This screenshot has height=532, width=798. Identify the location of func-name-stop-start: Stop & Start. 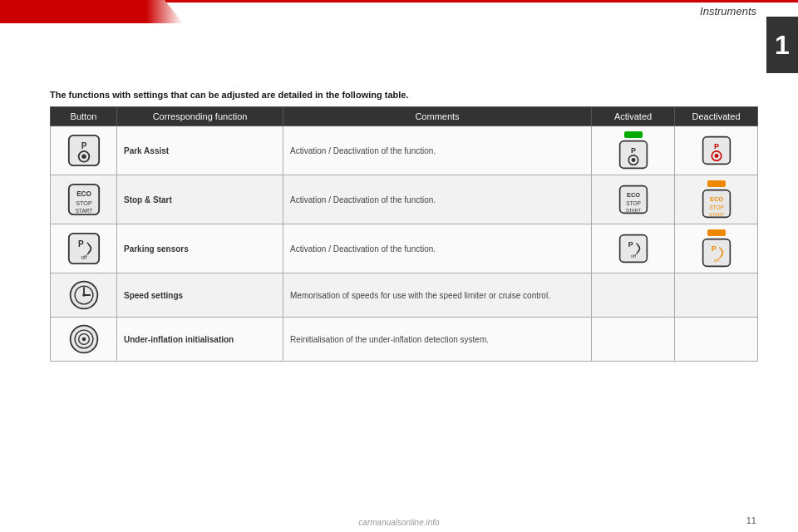
(200, 200).